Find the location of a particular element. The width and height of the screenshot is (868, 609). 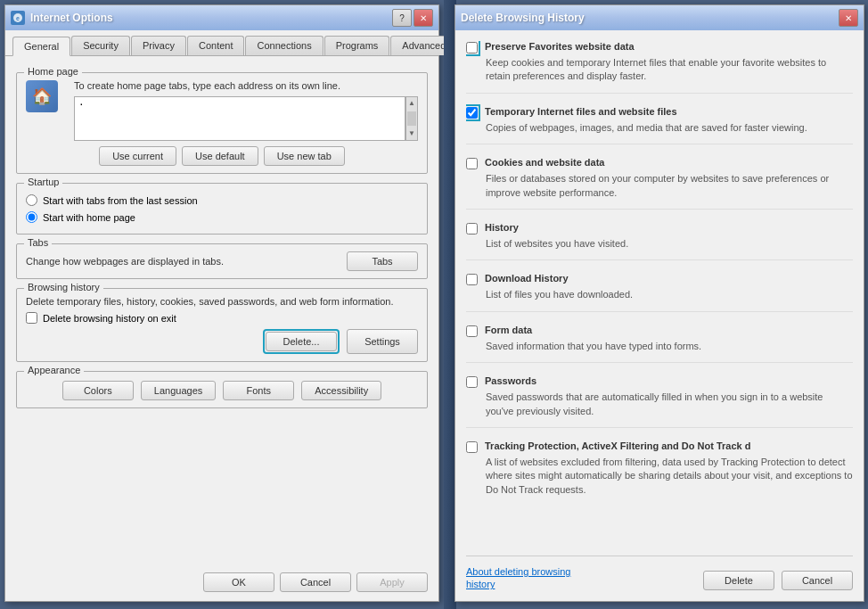

home-icon: 🏠 is located at coordinates (42, 96).